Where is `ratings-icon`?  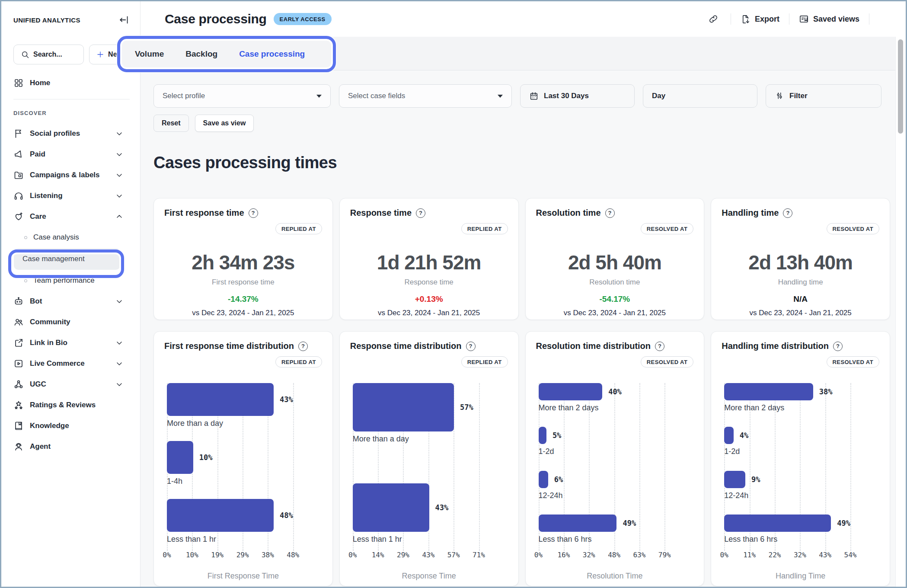 ratings-icon is located at coordinates (19, 405).